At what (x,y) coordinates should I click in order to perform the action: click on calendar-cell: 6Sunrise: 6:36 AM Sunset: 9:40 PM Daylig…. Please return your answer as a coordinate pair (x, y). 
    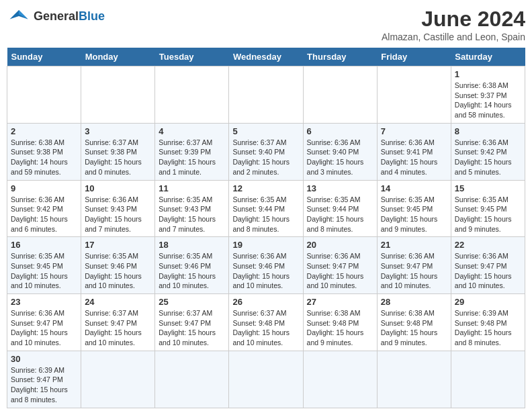
    Looking at the image, I should click on (340, 152).